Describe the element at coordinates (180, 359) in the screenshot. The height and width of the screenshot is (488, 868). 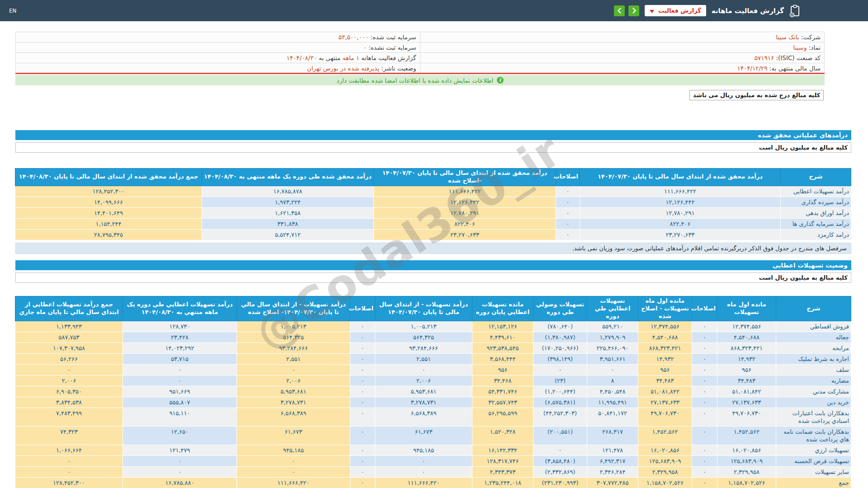
I see `facilities-cell: ۵۳,۷۱۵` at that location.